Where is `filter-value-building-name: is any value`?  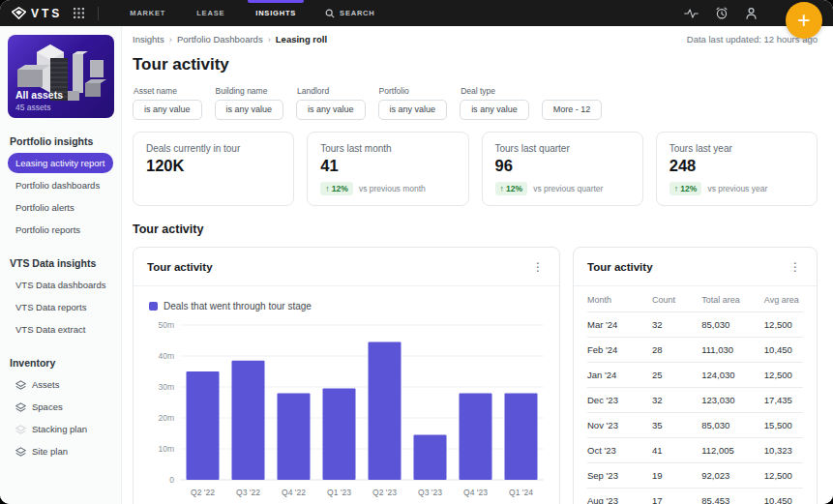
filter-value-building-name: is any value is located at coordinates (250, 110).